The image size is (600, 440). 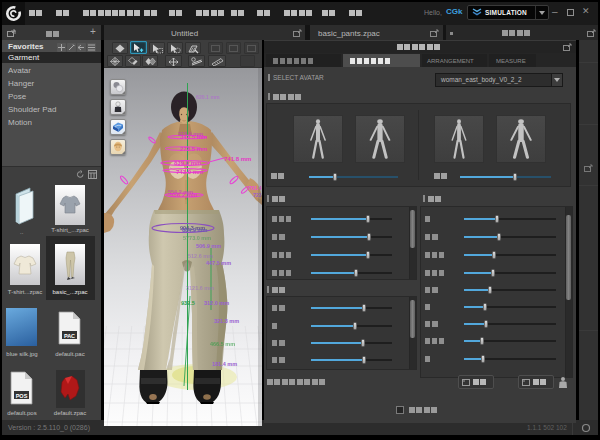 I want to click on svg-text: 181.4 mm, so click(x=224, y=364).